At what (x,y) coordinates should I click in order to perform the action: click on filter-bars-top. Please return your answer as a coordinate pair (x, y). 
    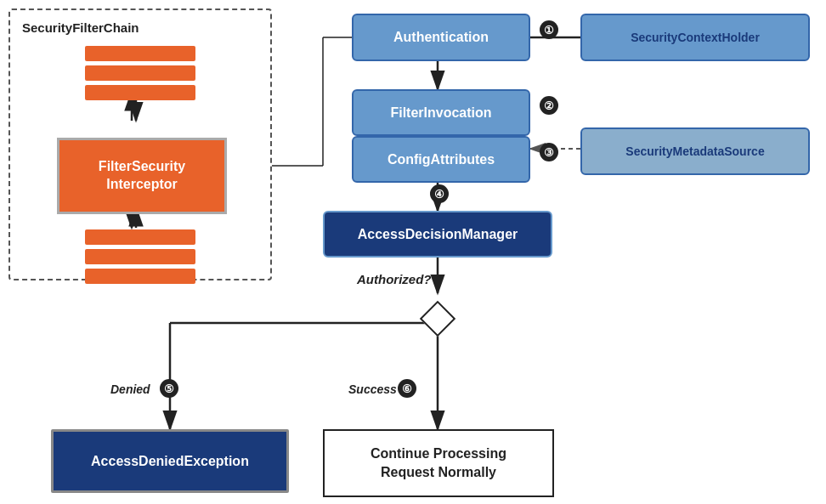
    Looking at the image, I should click on (140, 73).